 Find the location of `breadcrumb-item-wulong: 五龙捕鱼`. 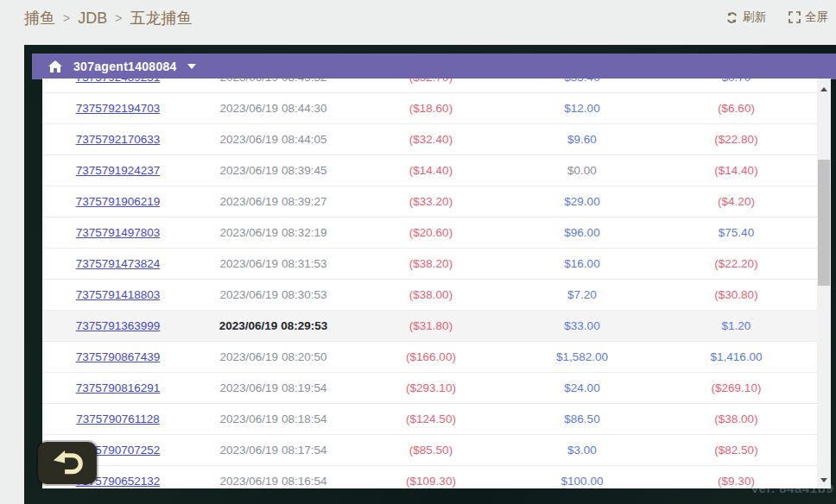

breadcrumb-item-wulong: 五龙捕鱼 is located at coordinates (161, 18).